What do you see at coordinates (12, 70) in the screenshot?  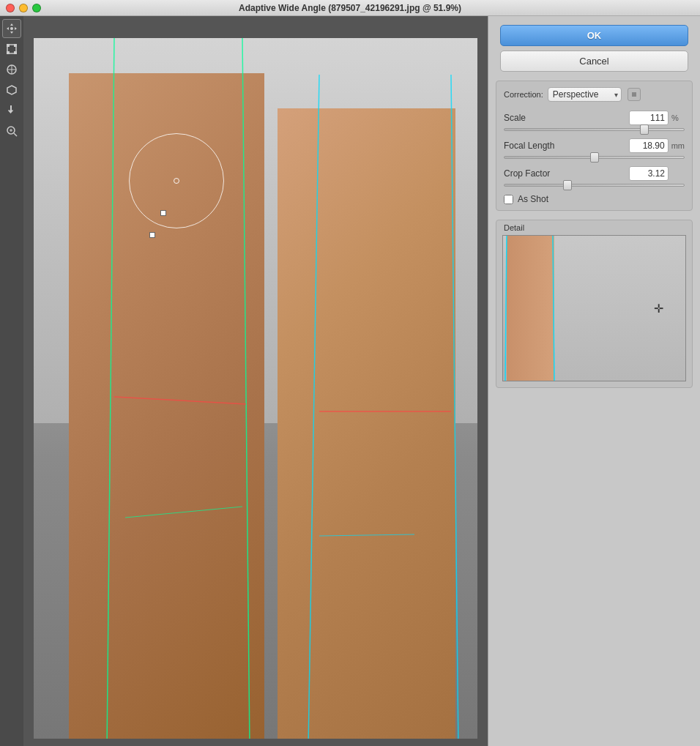 I see `constraint-tool-button` at bounding box center [12, 70].